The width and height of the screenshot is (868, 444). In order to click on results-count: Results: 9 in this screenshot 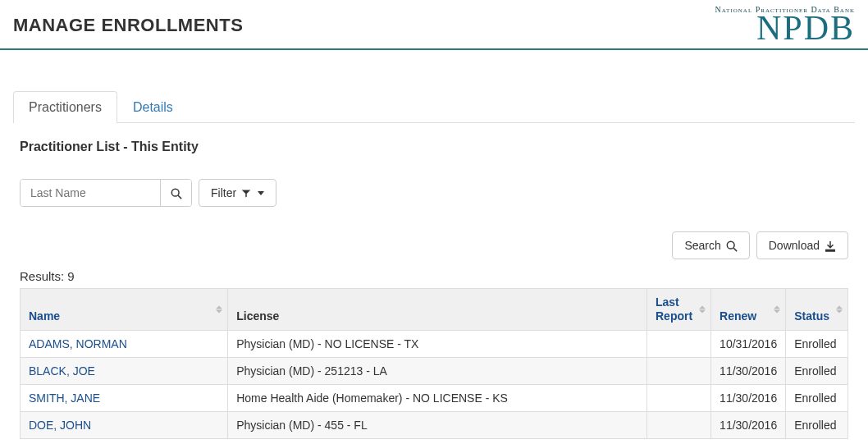, I will do `click(434, 276)`.